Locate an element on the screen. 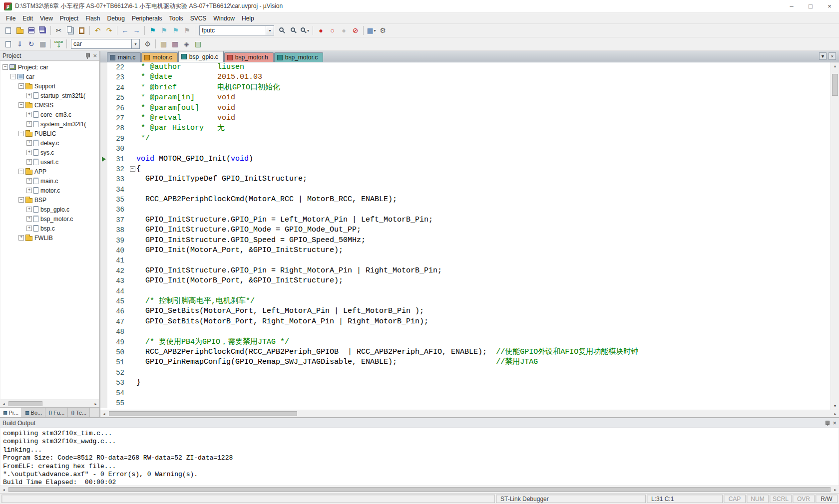  scroll-thumb is located at coordinates (420, 490).